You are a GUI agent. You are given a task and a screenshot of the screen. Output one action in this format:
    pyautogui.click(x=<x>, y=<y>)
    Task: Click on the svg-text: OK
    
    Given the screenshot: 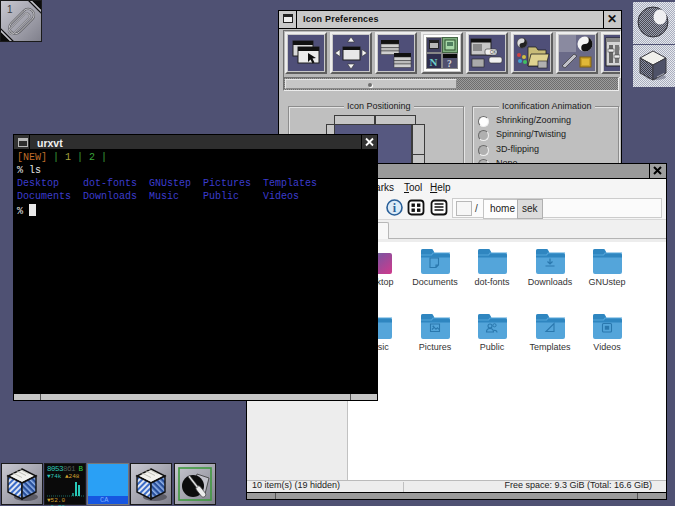 What is the action you would take?
    pyautogui.click(x=494, y=52)
    